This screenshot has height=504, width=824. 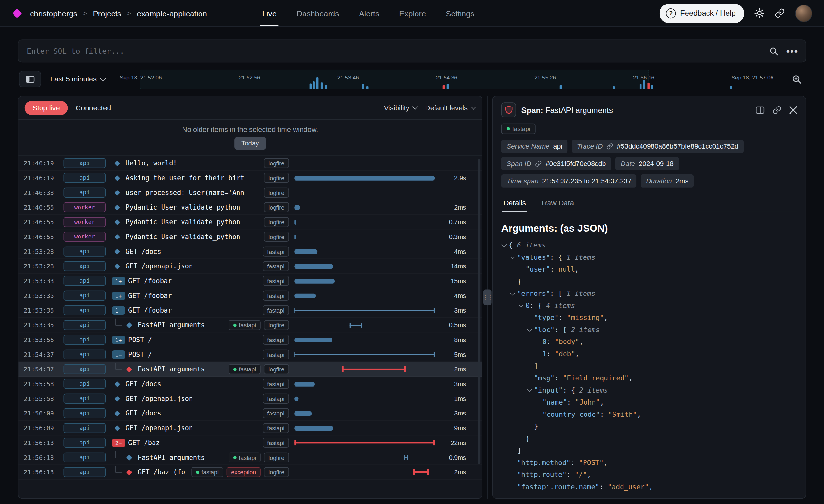 What do you see at coordinates (447, 79) in the screenshot?
I see `timeline: Sep 18, 21:52:0621:52:5621:53:4621:54:36…` at bounding box center [447, 79].